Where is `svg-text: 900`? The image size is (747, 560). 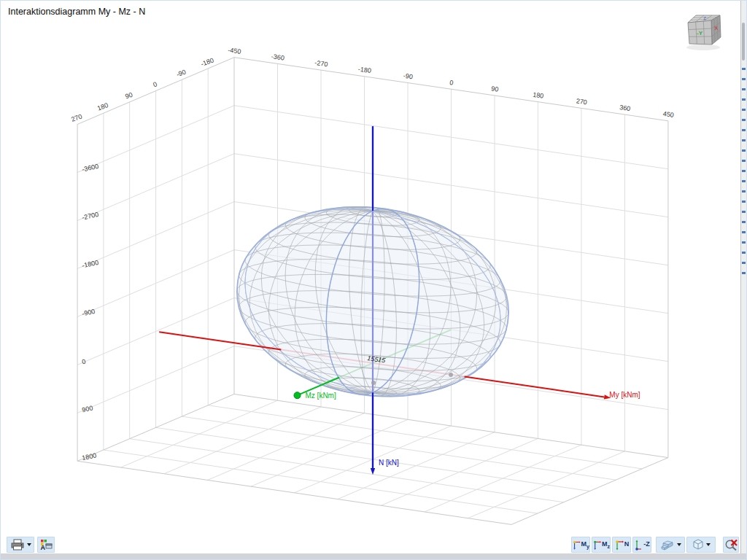 svg-text: 900 is located at coordinates (88, 408).